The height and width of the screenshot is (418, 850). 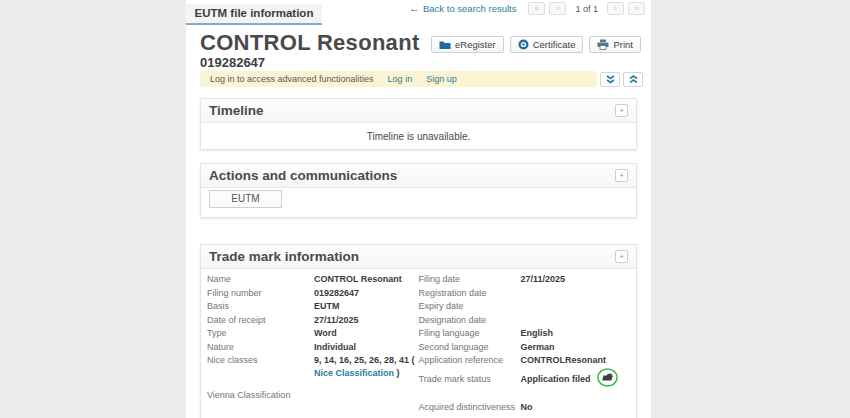 What do you see at coordinates (610, 80) in the screenshot?
I see `double-chevron-down-icon` at bounding box center [610, 80].